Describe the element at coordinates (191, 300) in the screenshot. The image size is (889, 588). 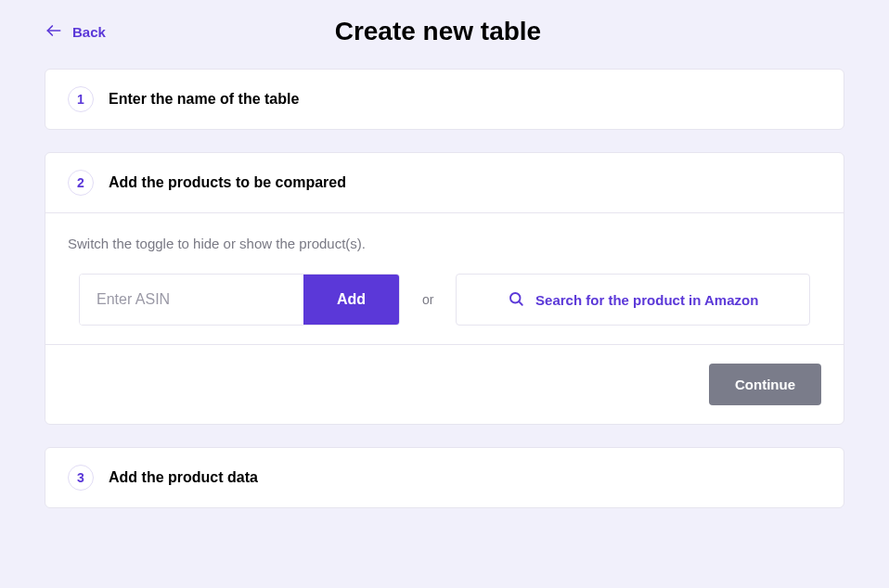
I see `asin-input` at that location.